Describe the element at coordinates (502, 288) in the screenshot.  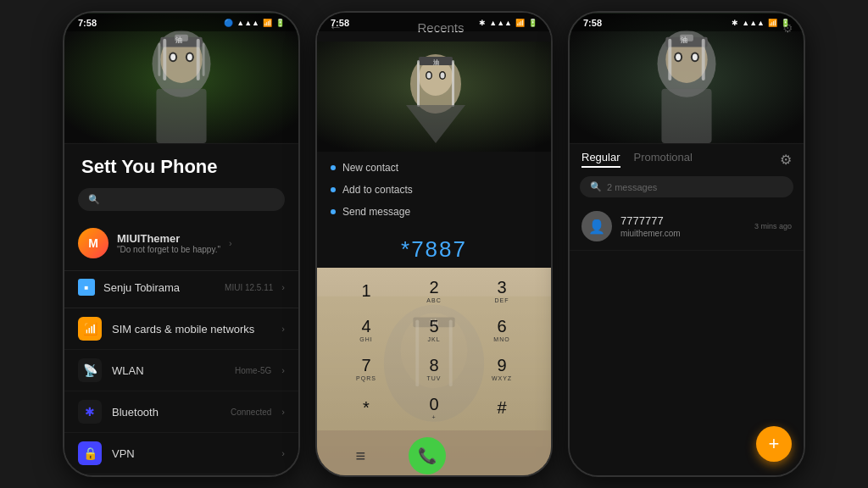
I see `key-3-num: 3` at that location.